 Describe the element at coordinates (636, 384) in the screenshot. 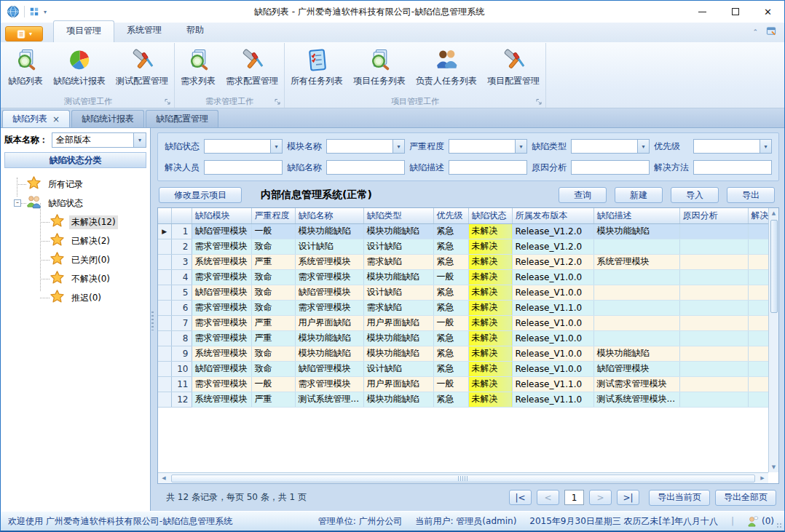

I see `cell-defect-desc: 测试需求管理模块` at that location.